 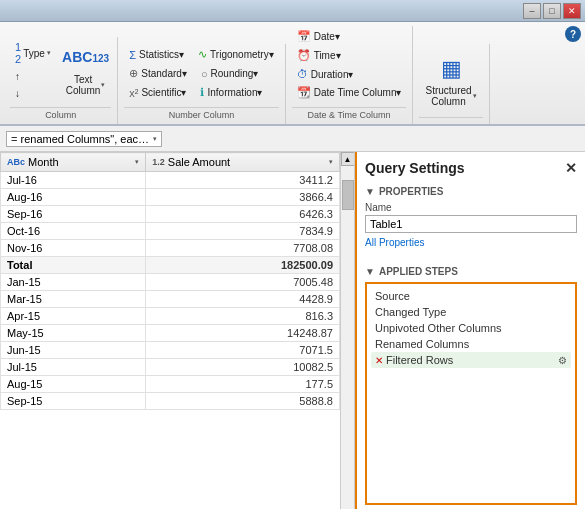 I want to click on month-cell: Jul-16, so click(x=74, y=180).